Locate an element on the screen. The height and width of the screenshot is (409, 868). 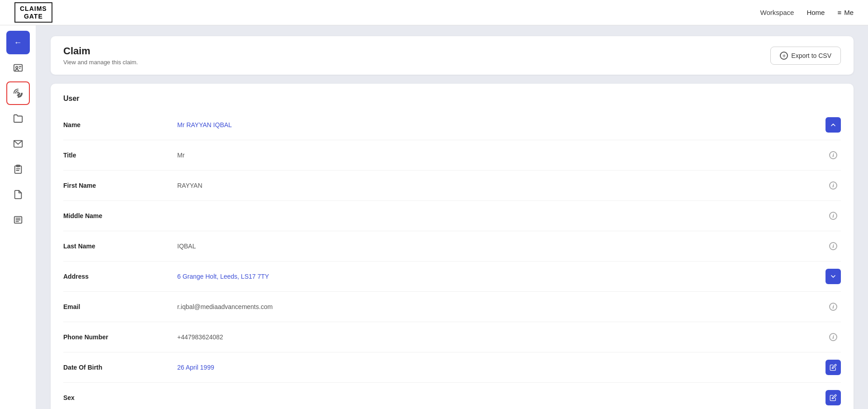
sidebar-item-envelope is located at coordinates (18, 144).